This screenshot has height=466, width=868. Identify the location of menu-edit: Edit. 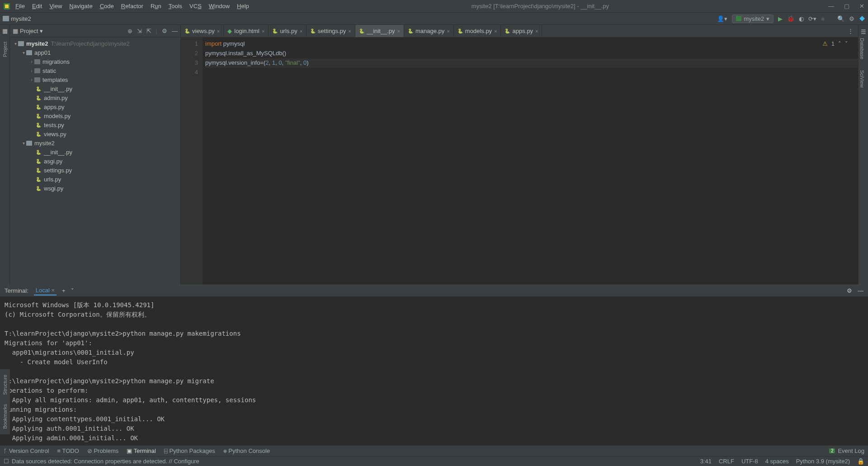
(37, 6).